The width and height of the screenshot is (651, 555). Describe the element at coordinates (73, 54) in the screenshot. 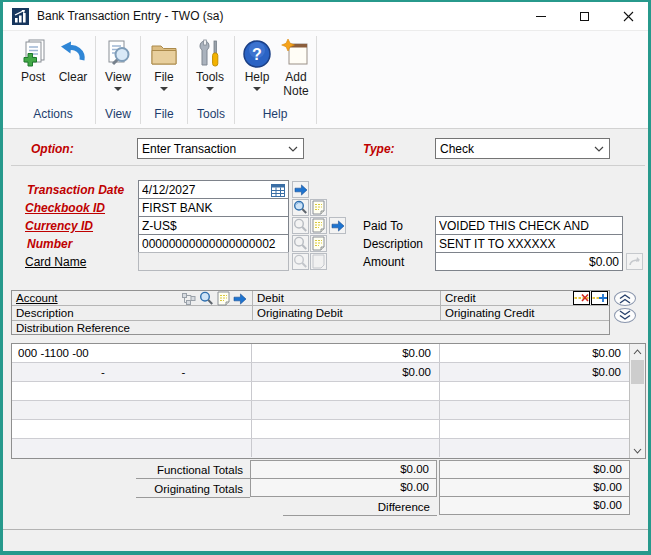

I see `clear-icon` at that location.